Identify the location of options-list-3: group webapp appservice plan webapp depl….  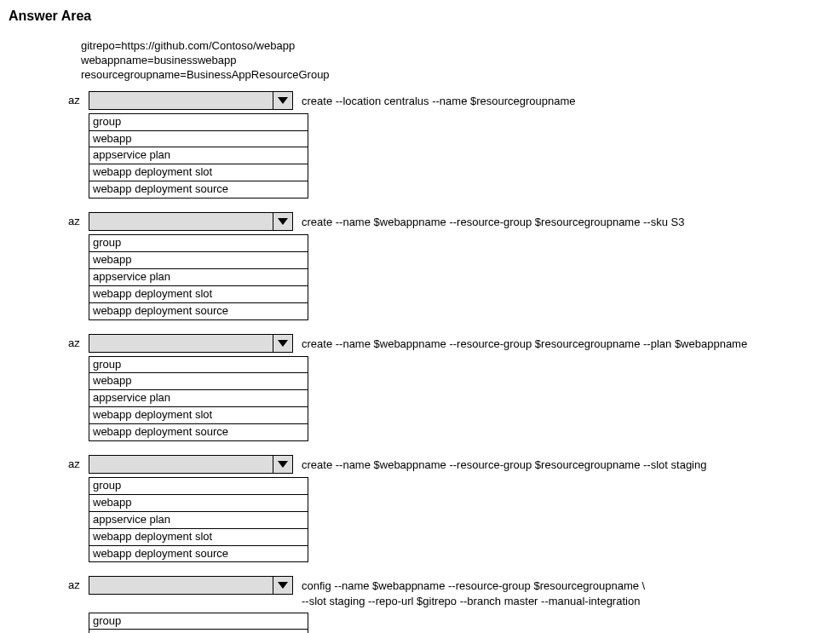
(198, 399).